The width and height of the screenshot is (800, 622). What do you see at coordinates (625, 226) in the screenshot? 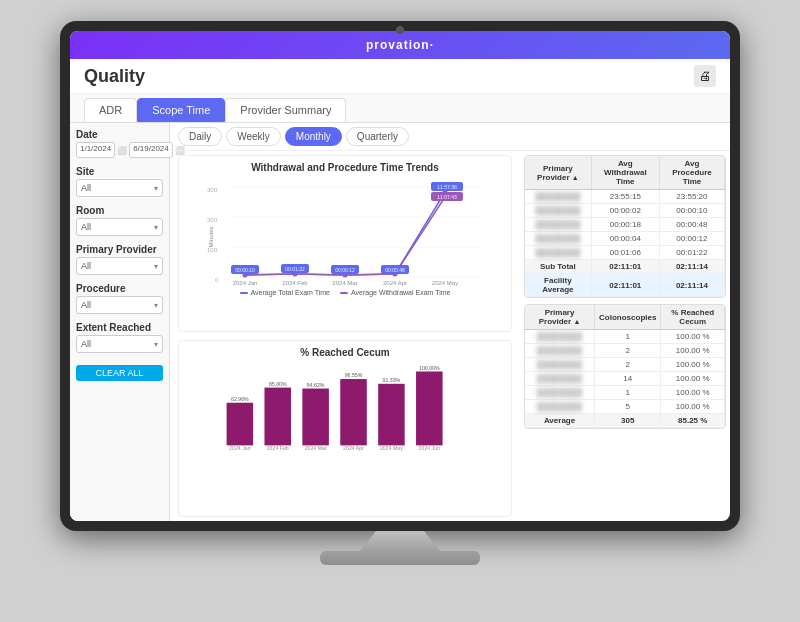
I see `withdrawal-table: Primary Provider ▲ Avg Withdrawal Time A…` at bounding box center [625, 226].